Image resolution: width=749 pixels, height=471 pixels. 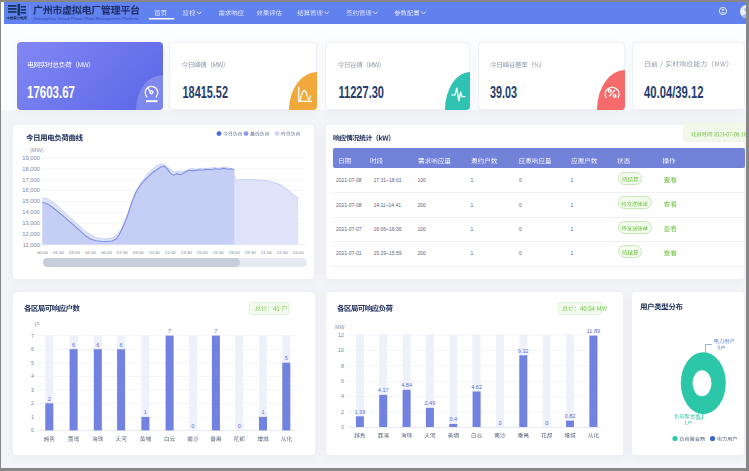 I want to click on svg-text: 39.03, so click(x=504, y=92).